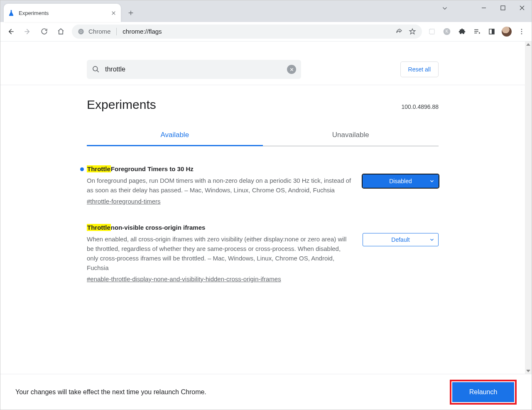 This screenshot has width=532, height=410. I want to click on close-tab-icon, so click(113, 13).